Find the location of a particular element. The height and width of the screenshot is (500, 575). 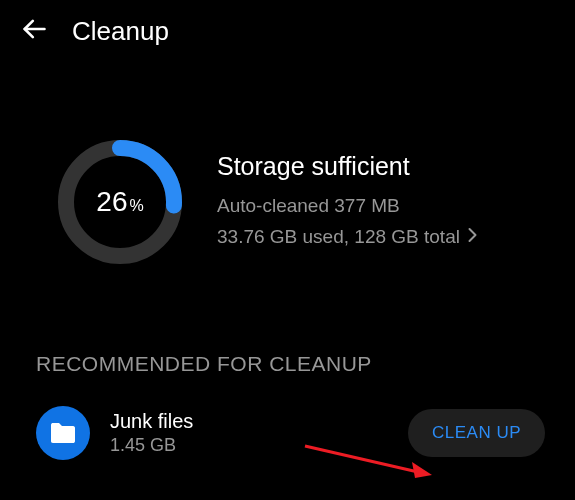

storage-donut-chart: 26 % is located at coordinates (120, 202).